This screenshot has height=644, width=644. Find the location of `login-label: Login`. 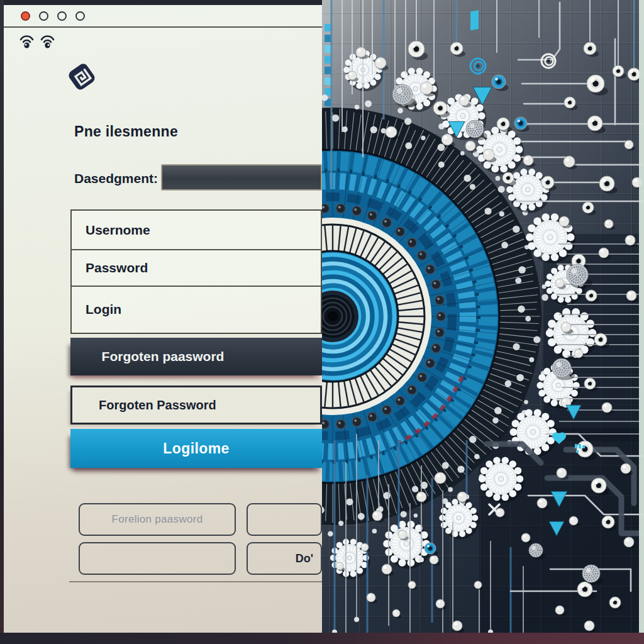

login-label: Login is located at coordinates (103, 309).